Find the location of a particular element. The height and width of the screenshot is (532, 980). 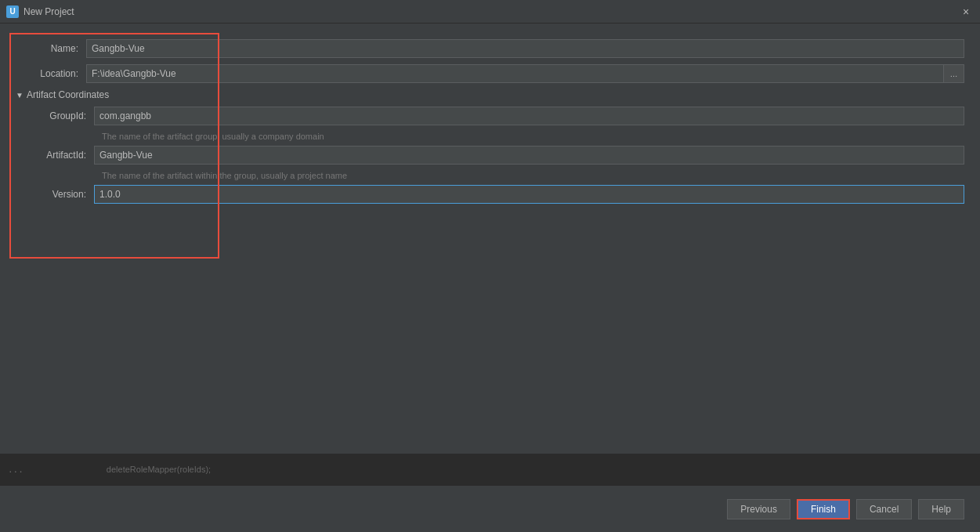

version-input is located at coordinates (530, 194).